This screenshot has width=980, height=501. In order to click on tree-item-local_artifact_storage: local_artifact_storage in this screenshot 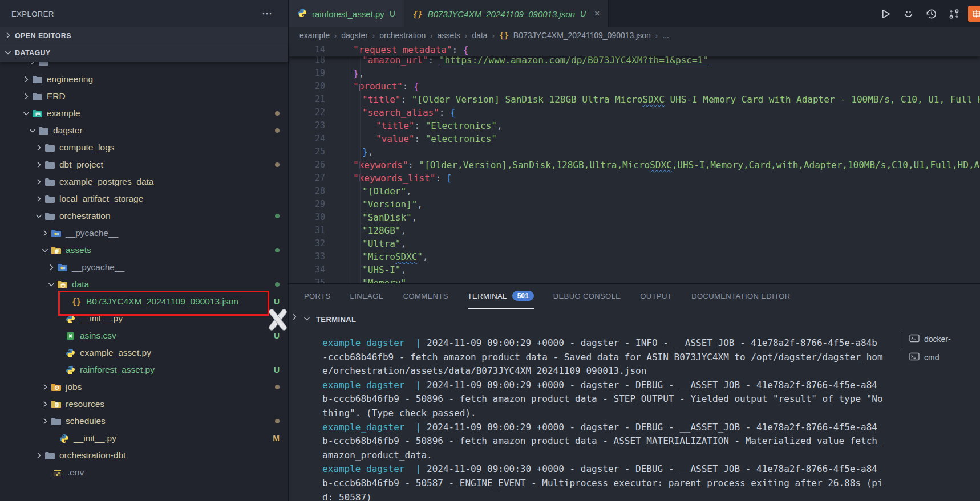, I will do `click(144, 199)`.